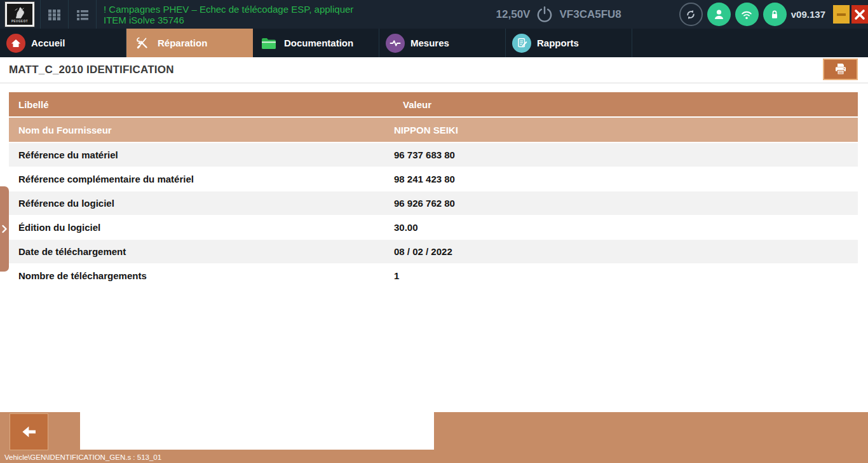  I want to click on main-nav: Accueil Réparation Document, so click(434, 43).